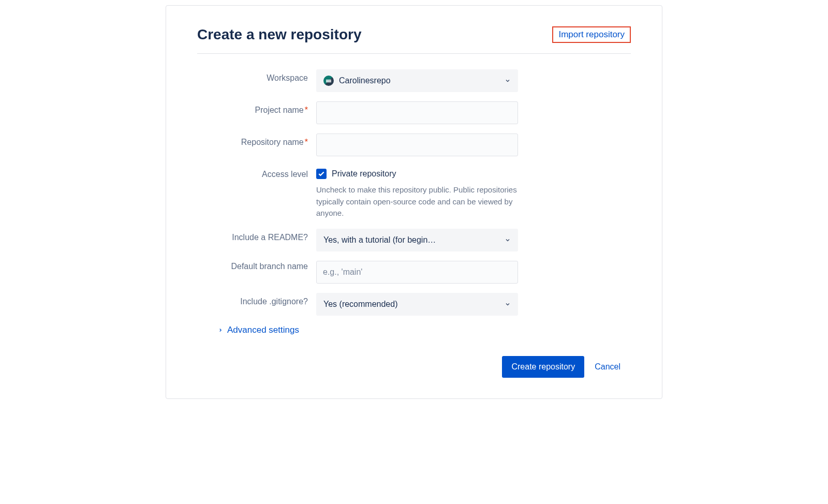 This screenshot has width=828, height=504. What do you see at coordinates (383, 192) in the screenshot?
I see `access-level-row: Access level Private repository Uncheck …` at bounding box center [383, 192].